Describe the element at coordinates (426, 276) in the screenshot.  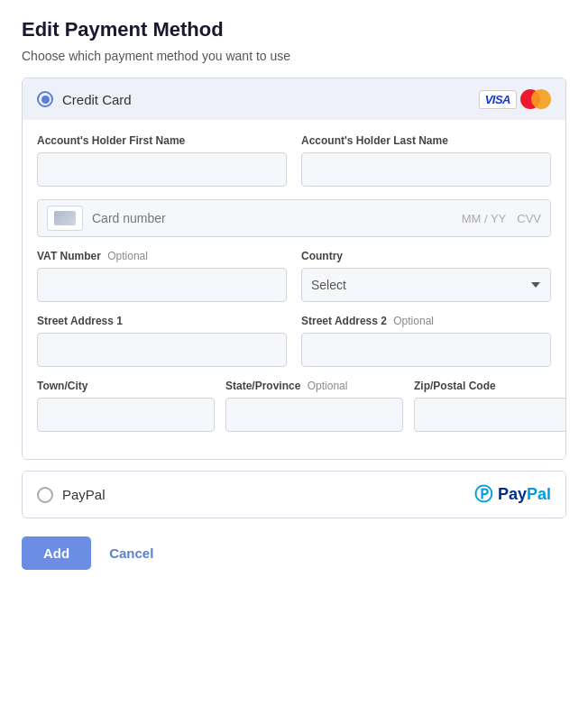
I see `country-group: Country Select` at that location.